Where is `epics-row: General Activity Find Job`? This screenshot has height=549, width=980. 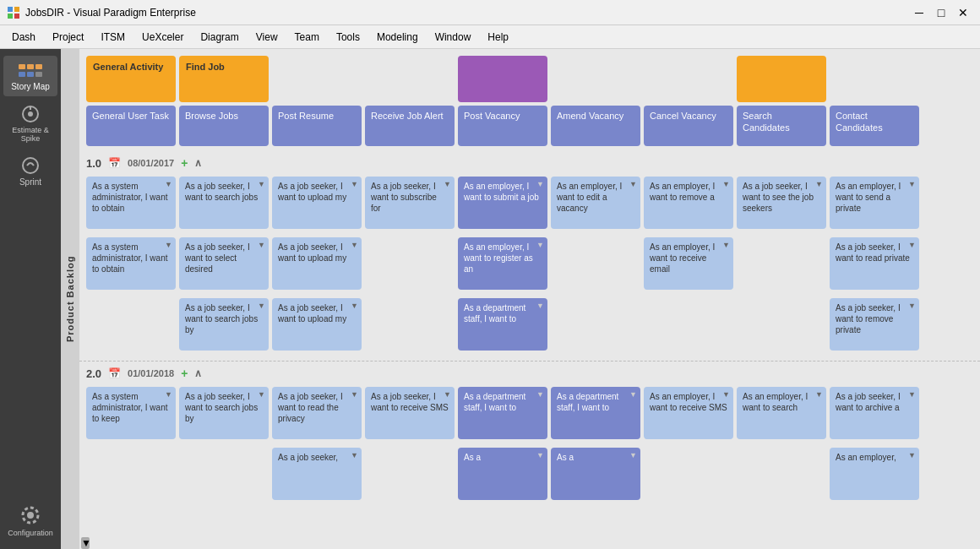
epics-row: General Activity Find Job is located at coordinates (530, 76).